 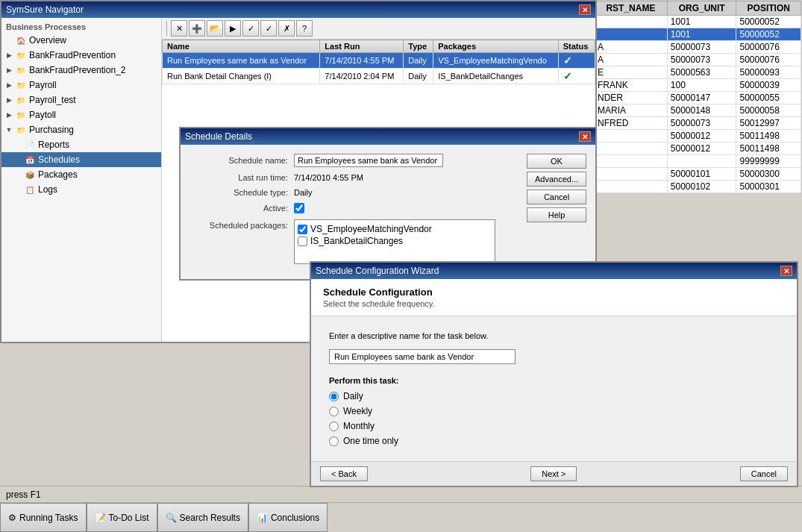 I want to click on bg-table-row: 99999999, so click(x=698, y=161).